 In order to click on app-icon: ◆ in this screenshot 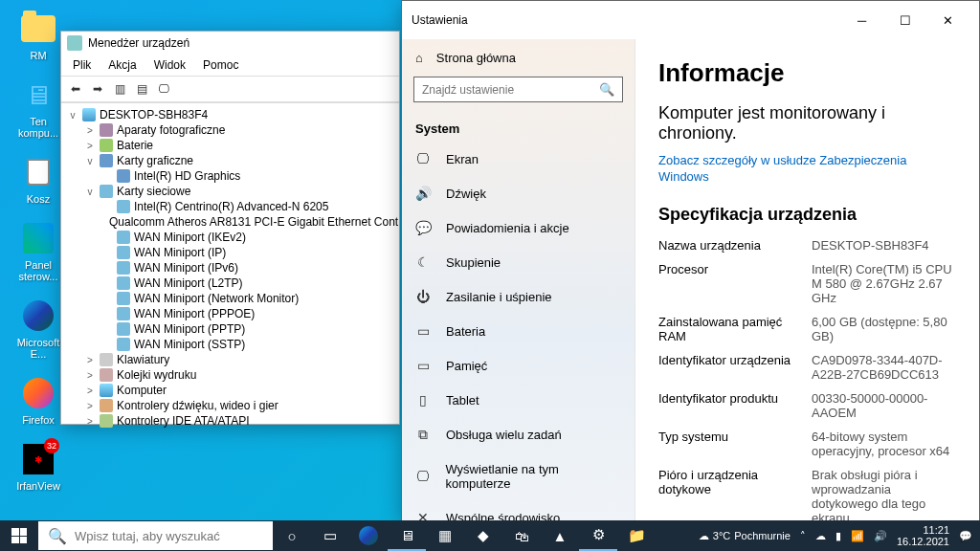, I will do `click(483, 536)`.